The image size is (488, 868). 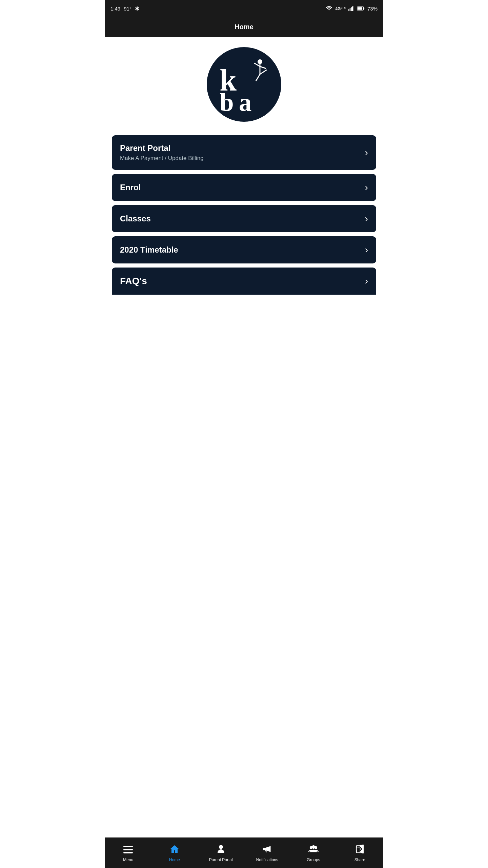 What do you see at coordinates (227, 102) in the screenshot?
I see `svg-text: b` at bounding box center [227, 102].